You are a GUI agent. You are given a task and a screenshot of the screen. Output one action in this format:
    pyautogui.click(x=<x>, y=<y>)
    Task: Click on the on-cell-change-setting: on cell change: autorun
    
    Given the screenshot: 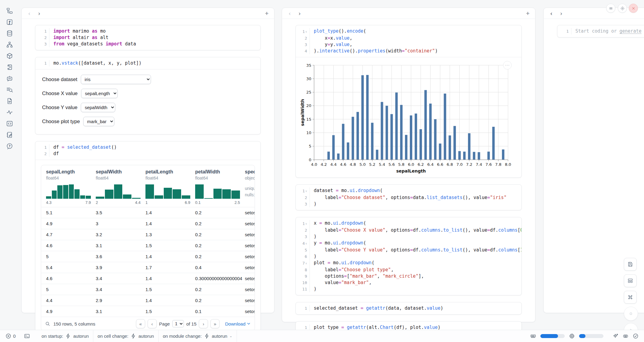 What is the action you would take?
    pyautogui.click(x=126, y=336)
    